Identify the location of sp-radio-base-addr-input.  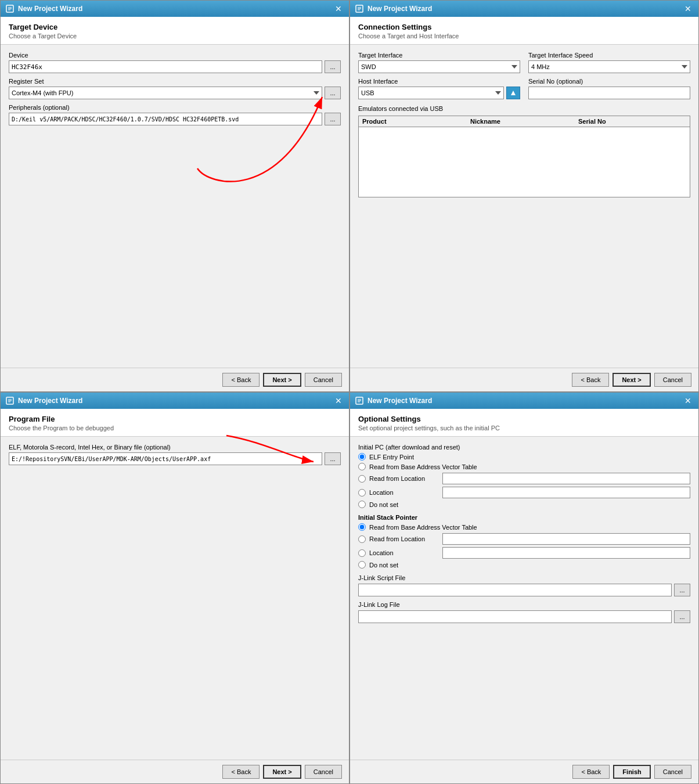
(362, 527).